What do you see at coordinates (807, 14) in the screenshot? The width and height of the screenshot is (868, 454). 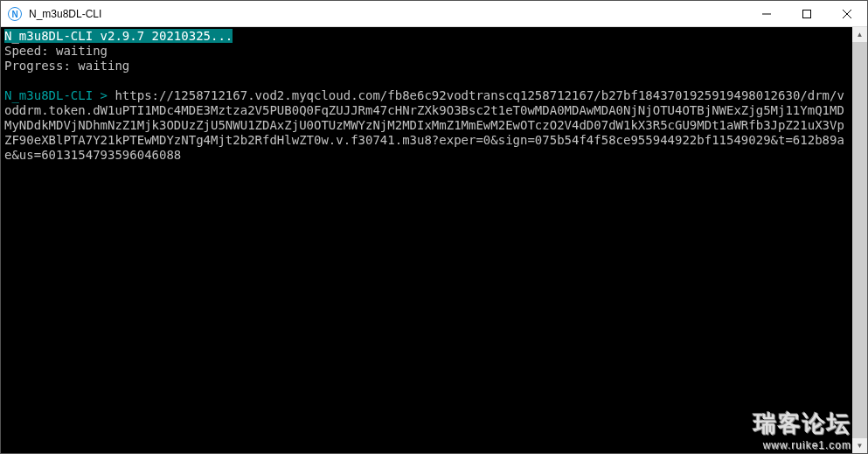 I see `maximize-button` at bounding box center [807, 14].